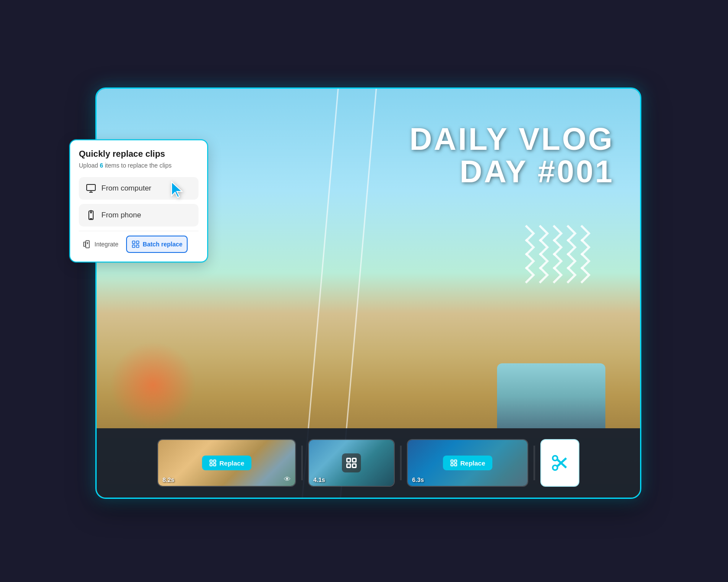  Describe the element at coordinates (178, 191) in the screenshot. I see `cursor-arrow` at that location.